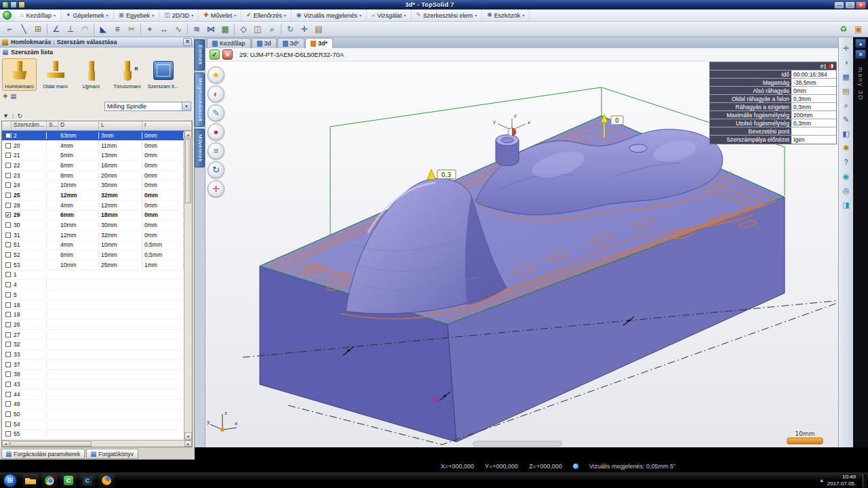  I want to click on perpendicular-icon: ⊥, so click(71, 30).